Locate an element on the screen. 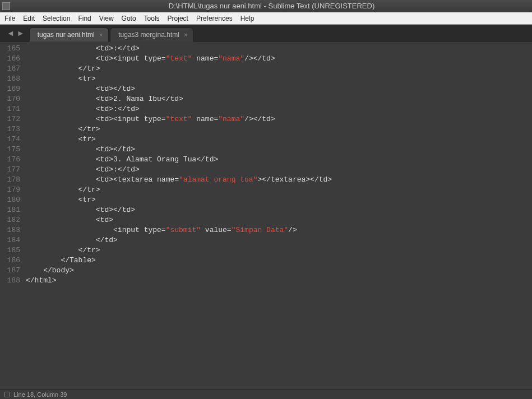  tabstrip: ◄ ► tugas nur aeni.html × tugas3 mergina… is located at coordinates (266, 33).